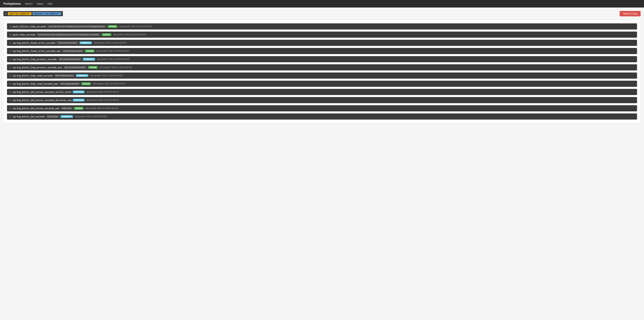 The width and height of the screenshot is (644, 320). I want to click on delete-group-button: Delete Group, so click(630, 14).